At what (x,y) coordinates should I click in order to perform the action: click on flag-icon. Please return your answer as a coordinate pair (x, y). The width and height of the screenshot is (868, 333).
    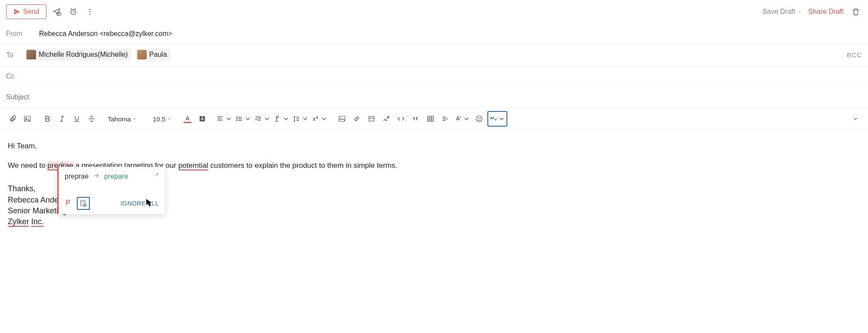
    Looking at the image, I should click on (69, 204).